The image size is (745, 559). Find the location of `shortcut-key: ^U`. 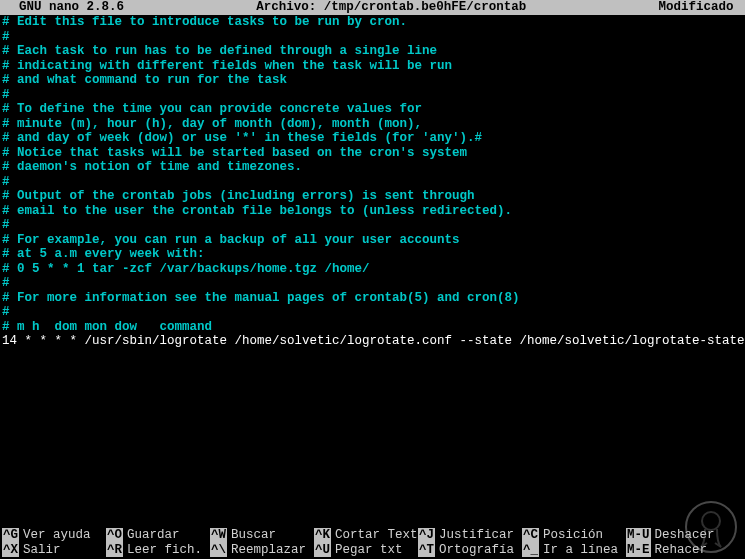

shortcut-key: ^U is located at coordinates (322, 550).